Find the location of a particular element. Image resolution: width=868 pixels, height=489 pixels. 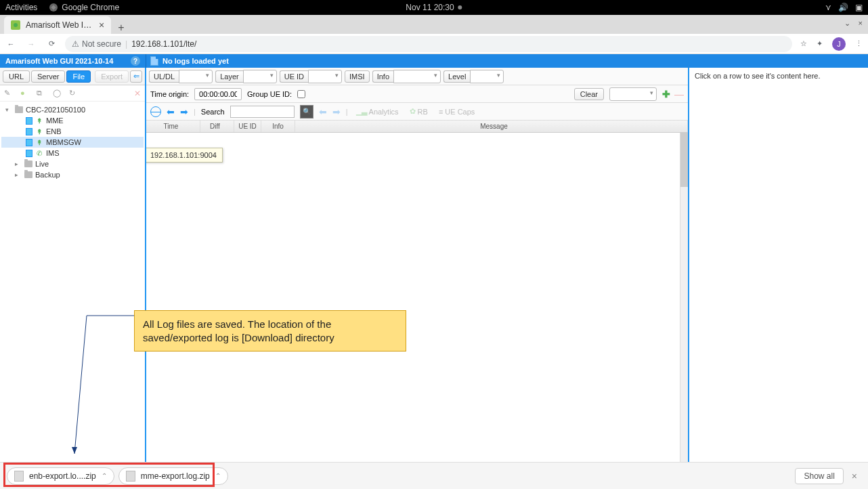

circle-icon: ◯ is located at coordinates (58, 93).